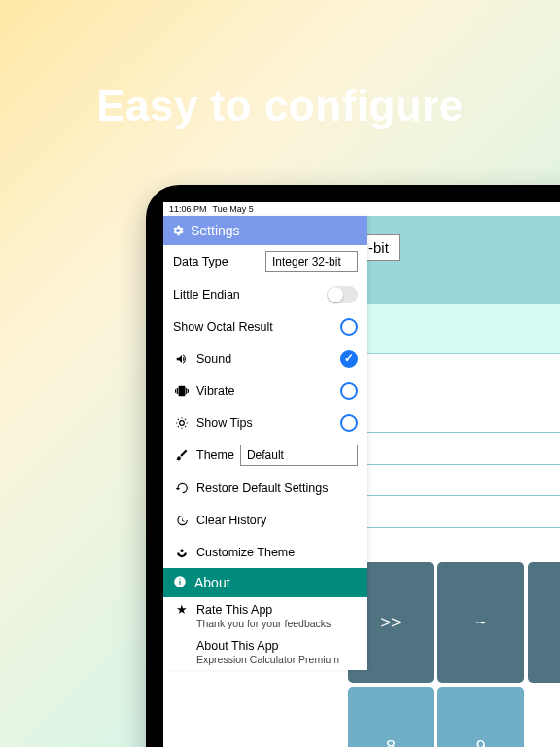  I want to click on show-octal-check, so click(349, 327).